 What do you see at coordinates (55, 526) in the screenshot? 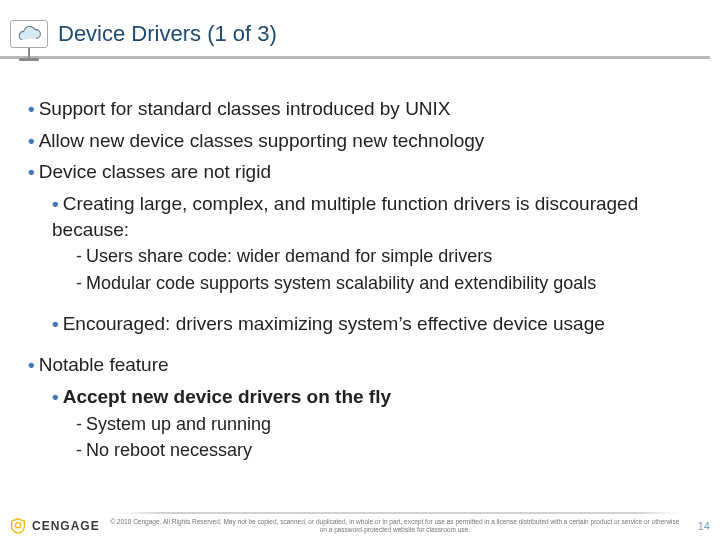
I see `brand-logo: CENGAGE` at bounding box center [55, 526].